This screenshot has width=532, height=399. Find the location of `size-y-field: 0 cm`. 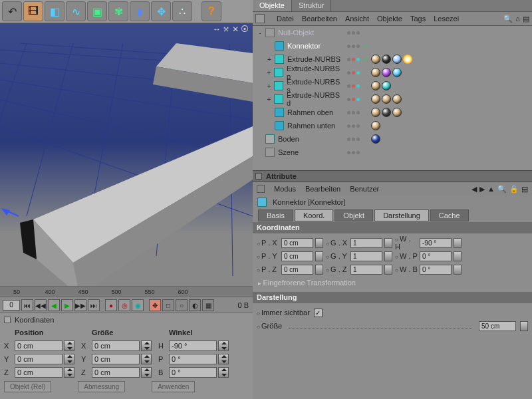

size-y-field: 0 cm is located at coordinates (116, 359).